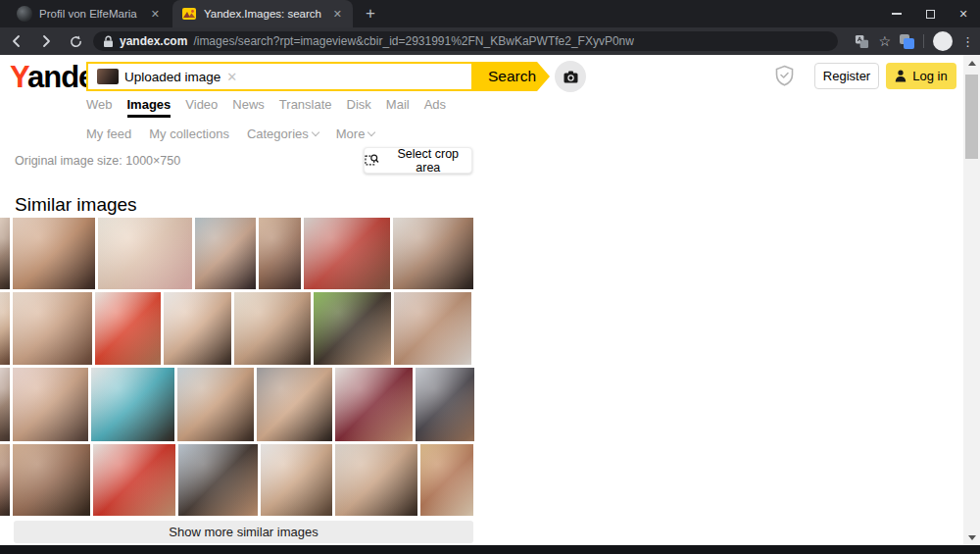 The image size is (980, 554). I want to click on chevron-down-icon, so click(316, 132).